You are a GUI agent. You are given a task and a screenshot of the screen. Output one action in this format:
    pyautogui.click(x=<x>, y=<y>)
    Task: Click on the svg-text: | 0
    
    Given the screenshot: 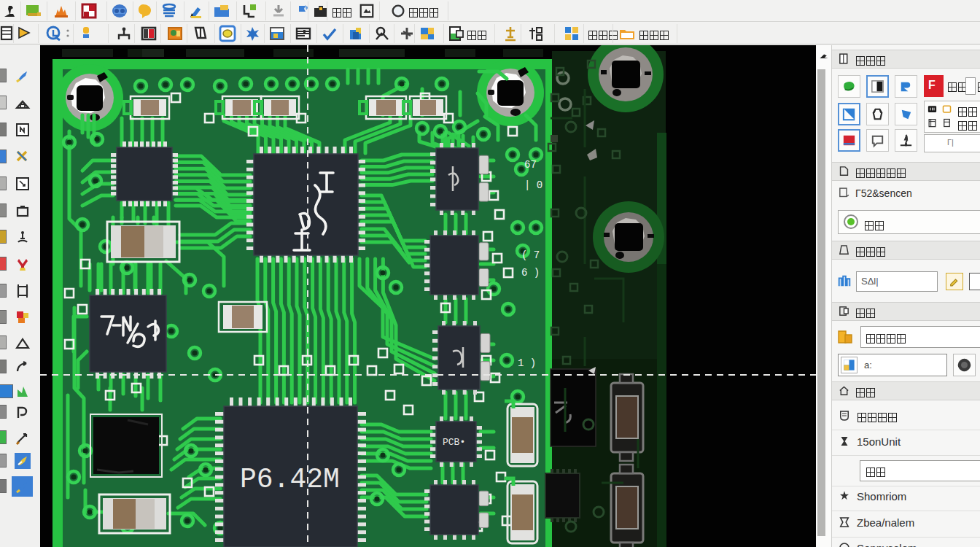 What is the action you would take?
    pyautogui.click(x=534, y=185)
    